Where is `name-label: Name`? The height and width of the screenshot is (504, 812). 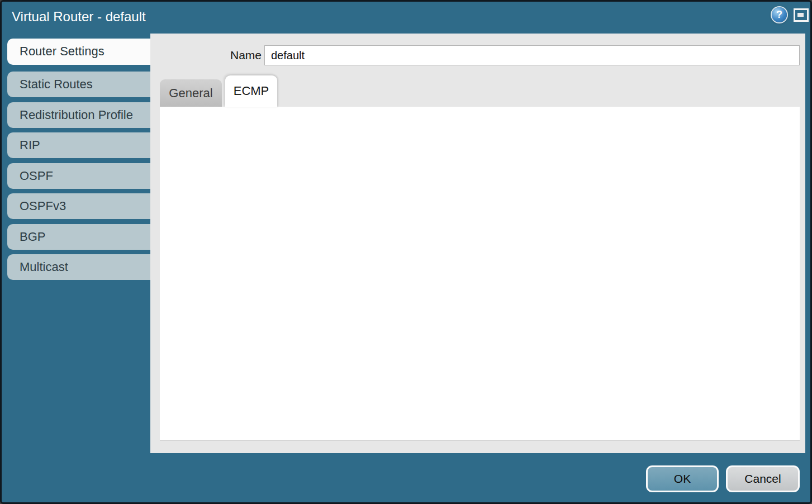 name-label: Name is located at coordinates (245, 55).